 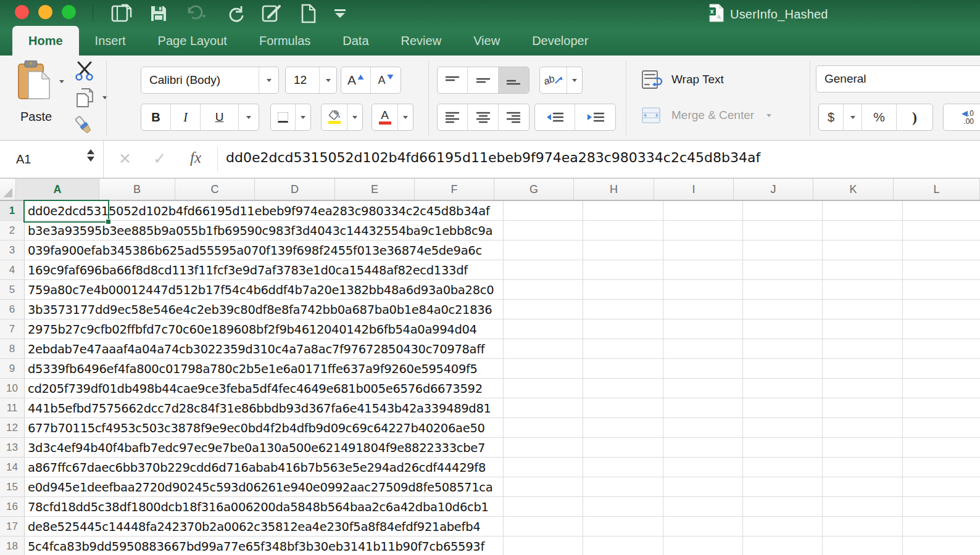 What do you see at coordinates (34, 83) in the screenshot?
I see `paste-button` at bounding box center [34, 83].